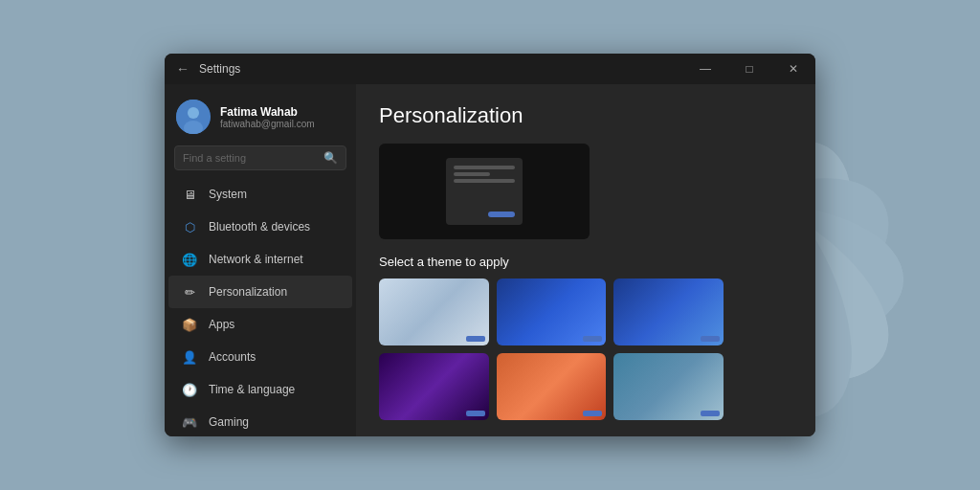 This screenshot has width=980, height=490. Describe the element at coordinates (551, 312) in the screenshot. I see `theme-2-bg` at that location.